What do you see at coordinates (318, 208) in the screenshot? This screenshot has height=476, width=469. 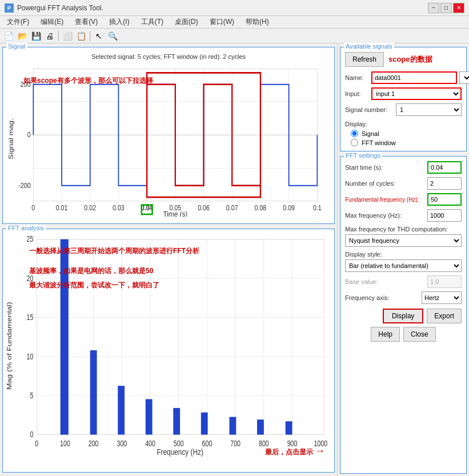 I see `svg-text: 0.1` at bounding box center [318, 208].